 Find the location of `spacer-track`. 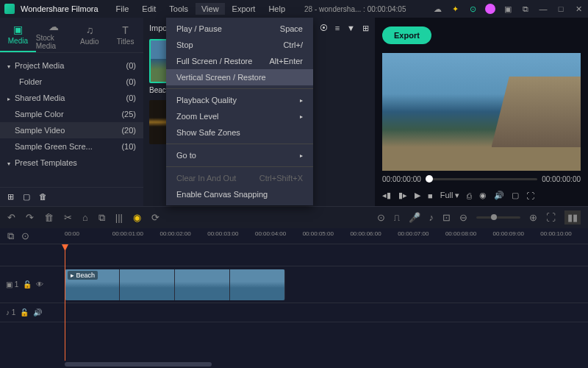

spacer-track is located at coordinates (294, 255).